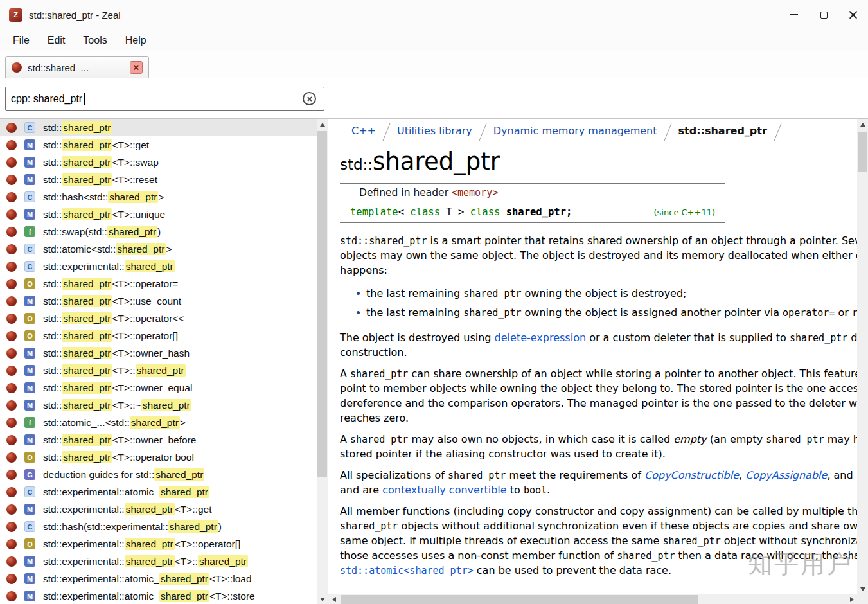 The image size is (868, 604). What do you see at coordinates (533, 203) in the screenshot?
I see `declaration-table: Defined in header <memory> template< cla…` at bounding box center [533, 203].